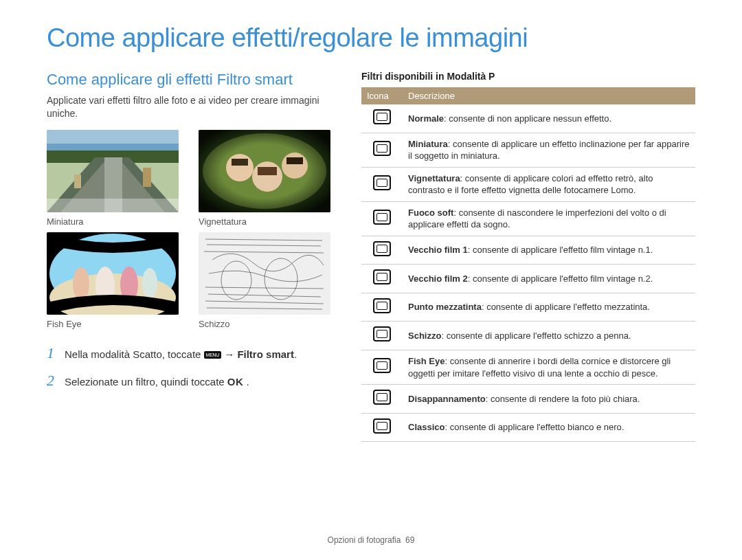  Describe the element at coordinates (267, 324) in the screenshot. I see `caption-schizzo: Schizzo` at that location.